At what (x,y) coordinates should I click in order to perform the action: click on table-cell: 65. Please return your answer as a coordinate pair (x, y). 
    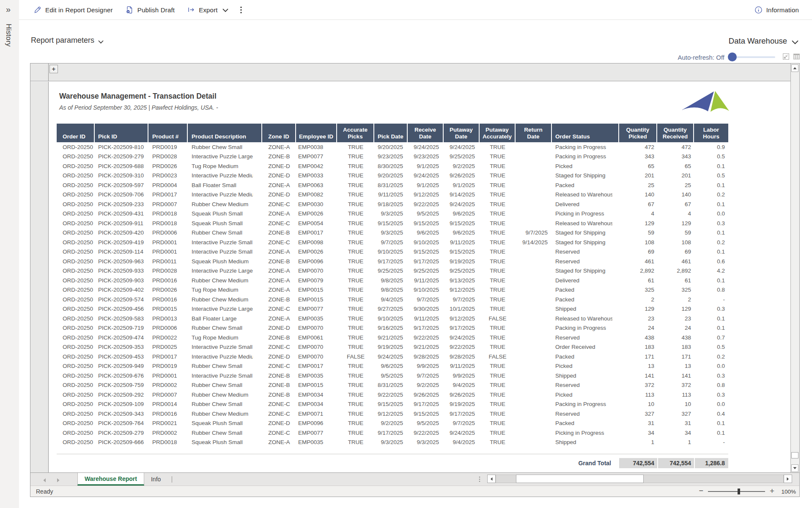
    Looking at the image, I should click on (638, 166).